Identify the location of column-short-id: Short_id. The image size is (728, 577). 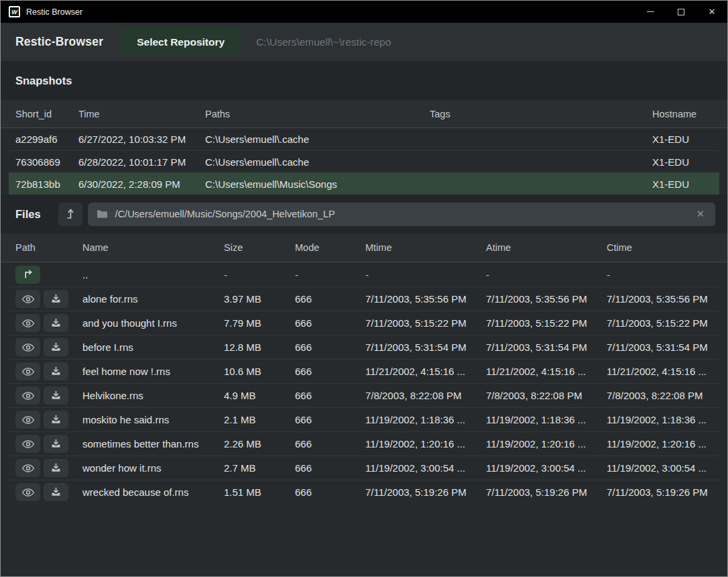
(47, 114).